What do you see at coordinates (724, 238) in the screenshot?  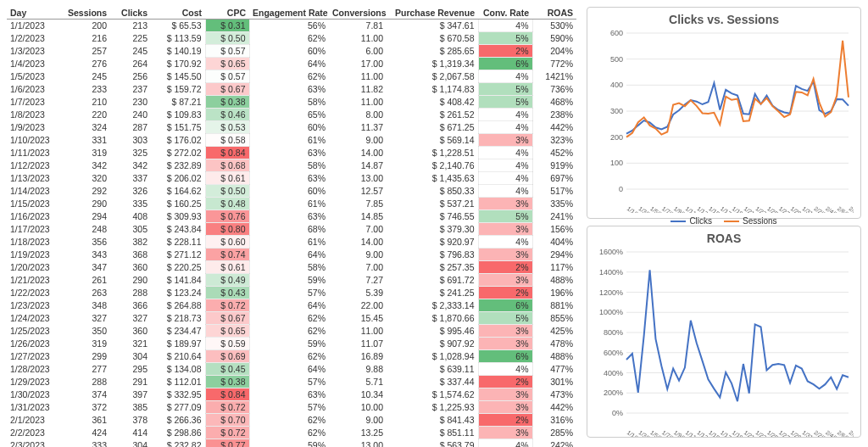 I see `chart-title: ROAS` at bounding box center [724, 238].